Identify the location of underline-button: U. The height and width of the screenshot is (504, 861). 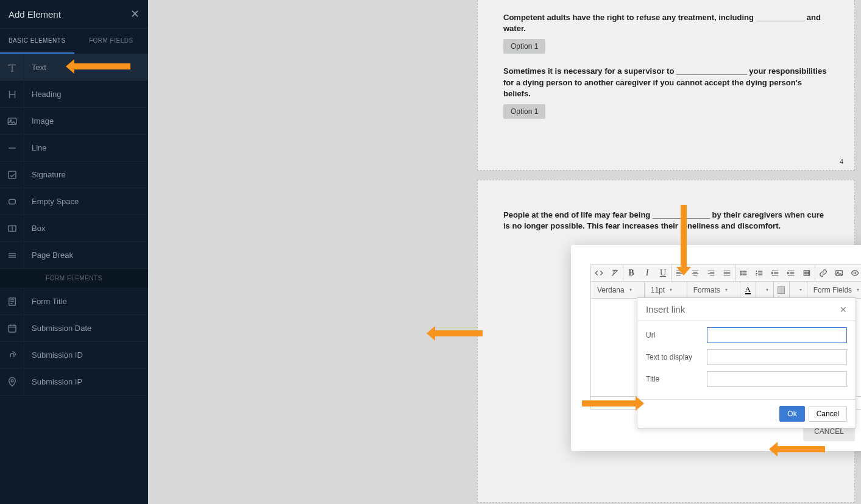
(663, 273).